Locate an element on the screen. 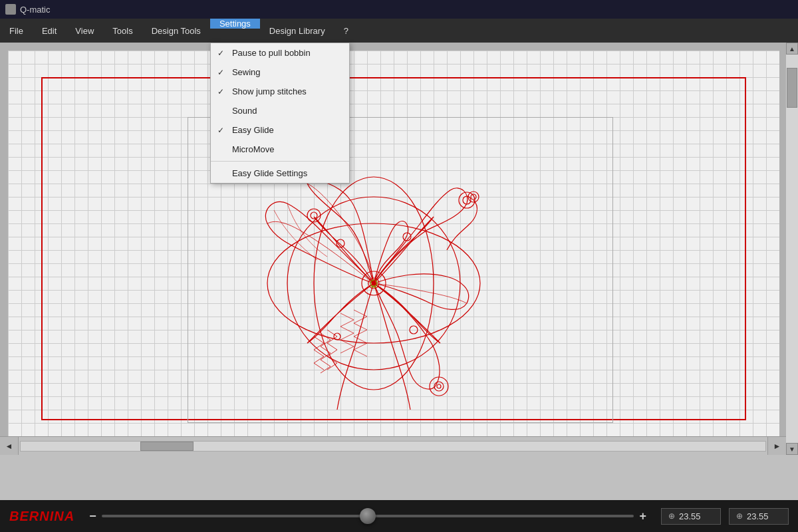 The width and height of the screenshot is (798, 532). bottom-bar: BERNINA − + ⊕ 23.55 ⊕ 23.55 is located at coordinates (399, 516).